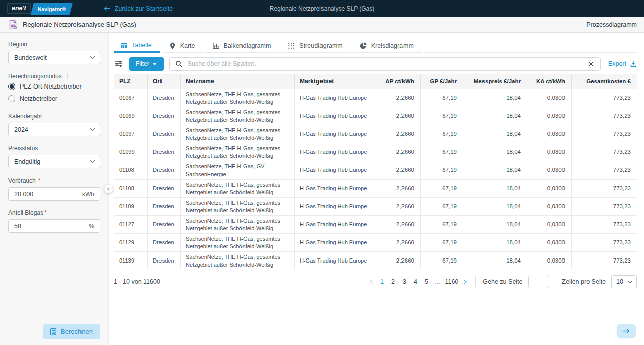 The height and width of the screenshot is (345, 644). Describe the element at coordinates (54, 213) in the screenshot. I see `biogas-label: Anteil Biogas *` at that location.